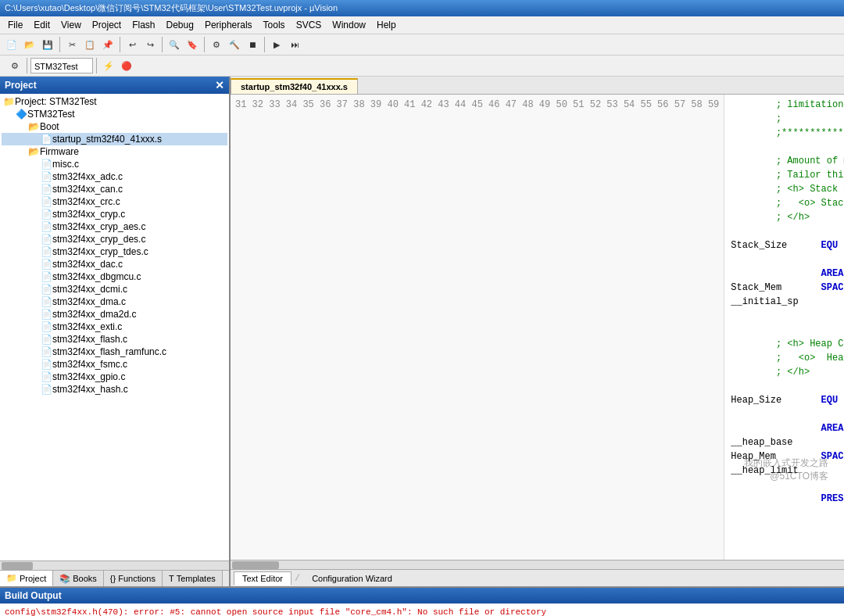 This screenshot has width=844, height=616. I want to click on tree-item: 📄 stm32f4xx_cryp.c, so click(114, 214).